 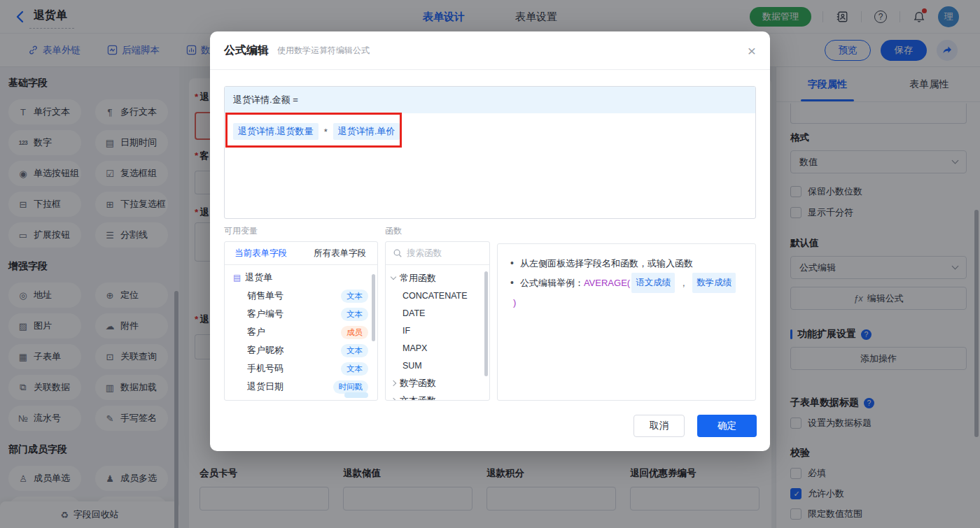 I want to click on variables-tree: ▤ 退货单 销售单号文本 客户编号文本 客户成员 客户昵称文本 手机号码文本 退…, so click(x=301, y=330).